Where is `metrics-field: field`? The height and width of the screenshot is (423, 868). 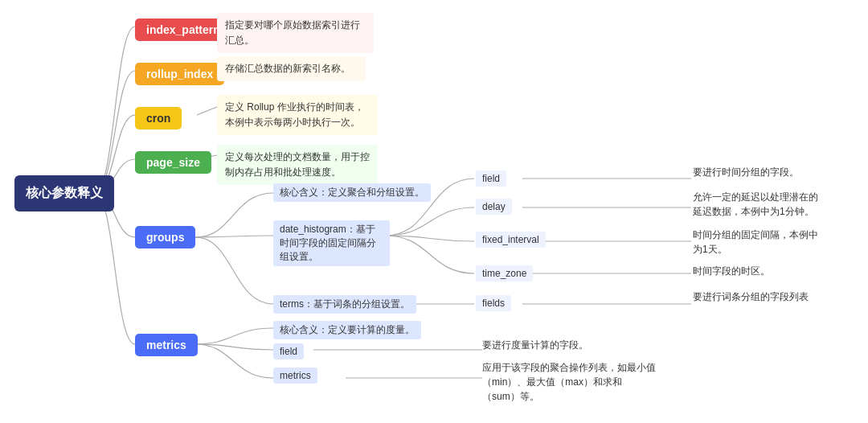
metrics-field: field is located at coordinates (289, 351).